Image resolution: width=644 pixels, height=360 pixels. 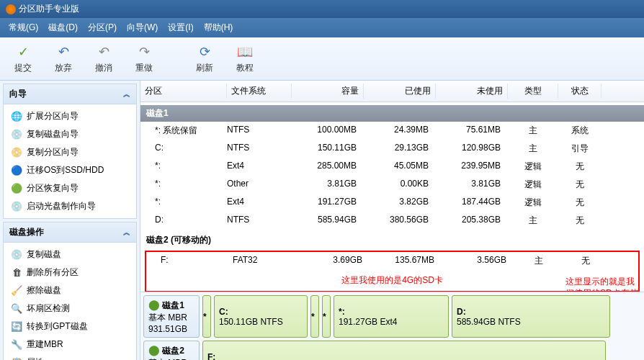 I want to click on diskops-item-3: 🔍坏扇区检测, so click(x=70, y=308).